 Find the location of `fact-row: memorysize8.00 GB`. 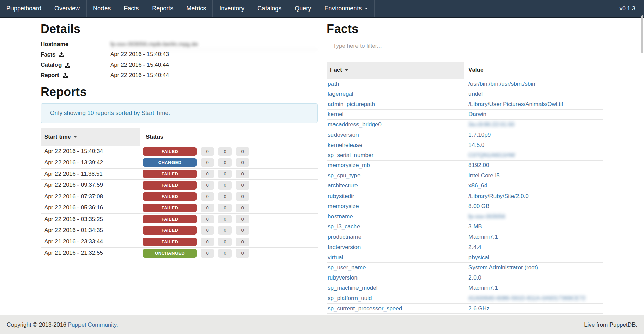

fact-row: memorysize8.00 GB is located at coordinates (465, 206).